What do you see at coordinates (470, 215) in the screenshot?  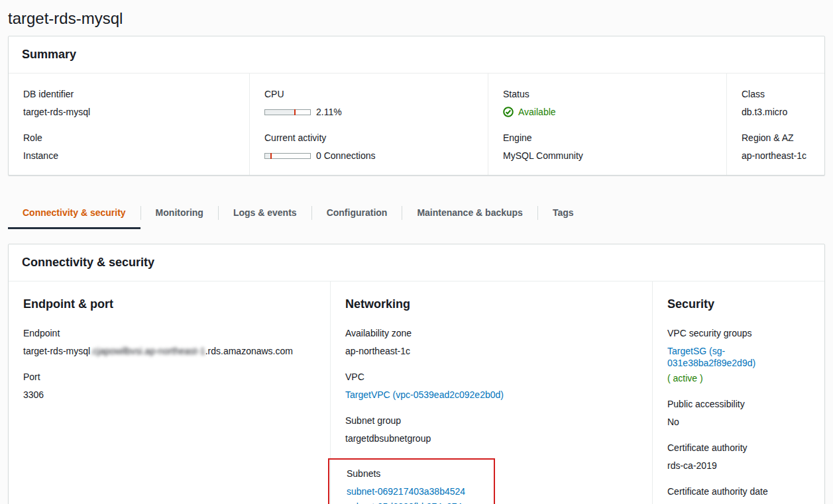 I see `tab-maintenance-backups: Maintenance & backups` at bounding box center [470, 215].